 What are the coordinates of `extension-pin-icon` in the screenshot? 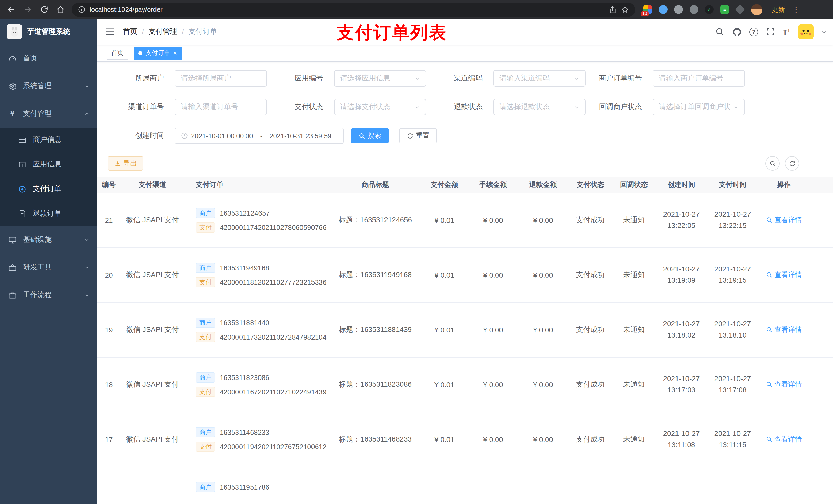 It's located at (740, 9).